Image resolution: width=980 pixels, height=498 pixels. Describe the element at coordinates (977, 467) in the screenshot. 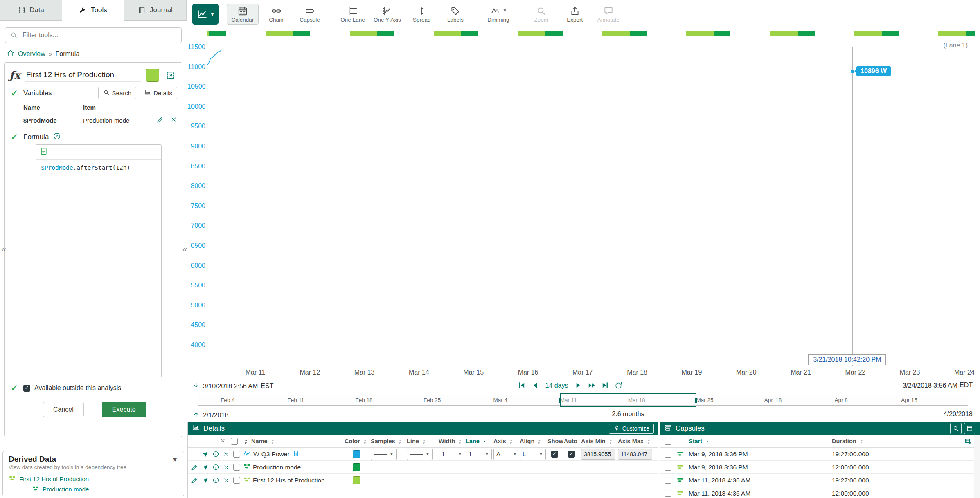

I see `scrollbar` at that location.